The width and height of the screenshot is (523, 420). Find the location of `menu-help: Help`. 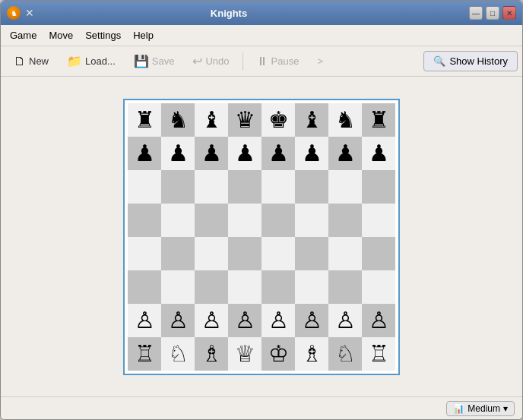

menu-help: Help is located at coordinates (143, 35).